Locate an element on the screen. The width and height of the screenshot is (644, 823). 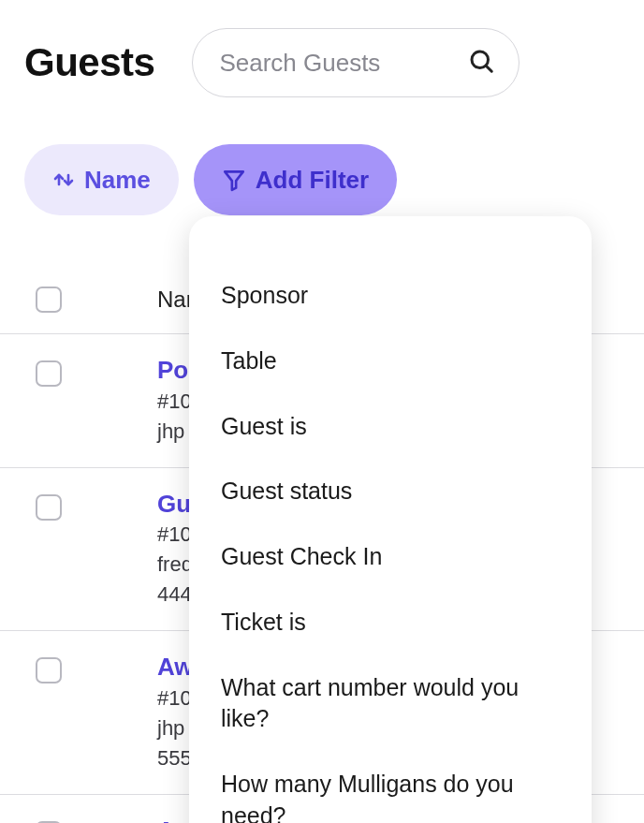
search-icon is located at coordinates (481, 63).